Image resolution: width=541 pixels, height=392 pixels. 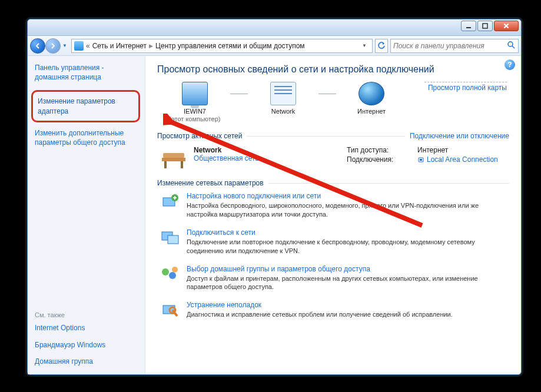 What do you see at coordinates (469, 26) in the screenshot?
I see `minimize-button` at bounding box center [469, 26].